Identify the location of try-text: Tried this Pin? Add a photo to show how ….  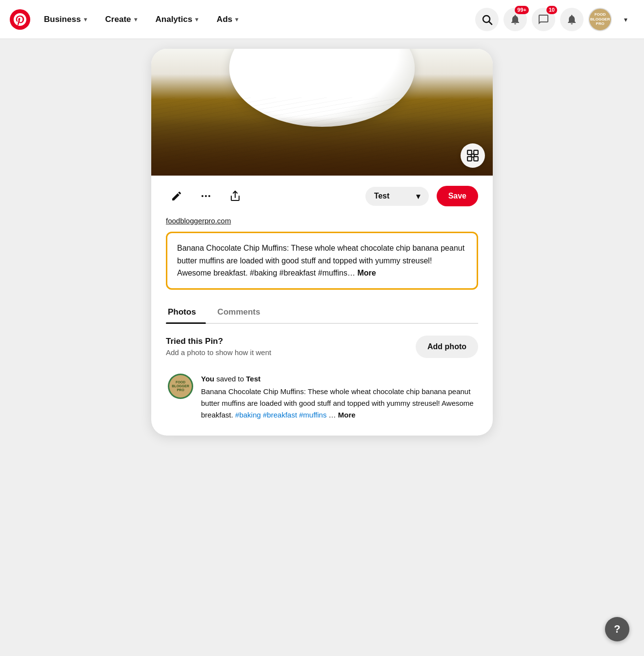
(219, 346).